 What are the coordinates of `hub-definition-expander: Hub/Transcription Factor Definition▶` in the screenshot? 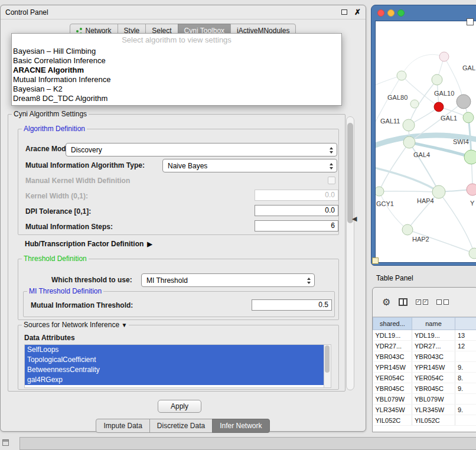 It's located at (89, 244).